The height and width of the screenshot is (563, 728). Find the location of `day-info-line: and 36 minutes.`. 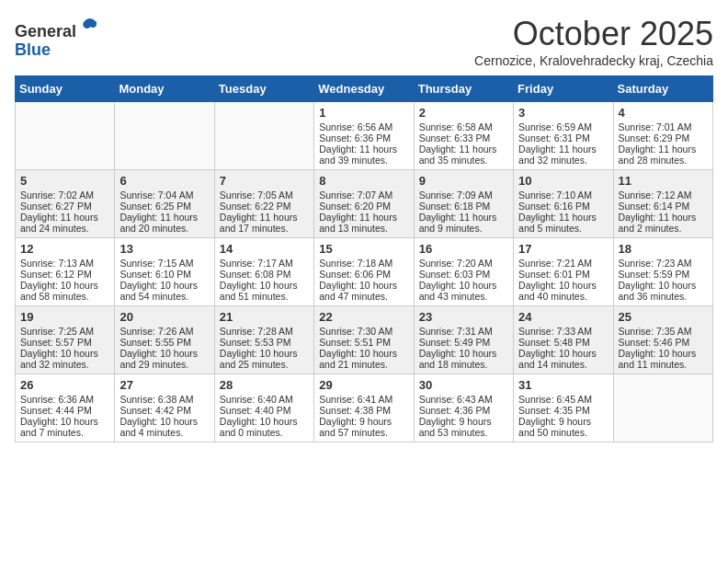

day-info-line: and 36 minutes. is located at coordinates (664, 296).